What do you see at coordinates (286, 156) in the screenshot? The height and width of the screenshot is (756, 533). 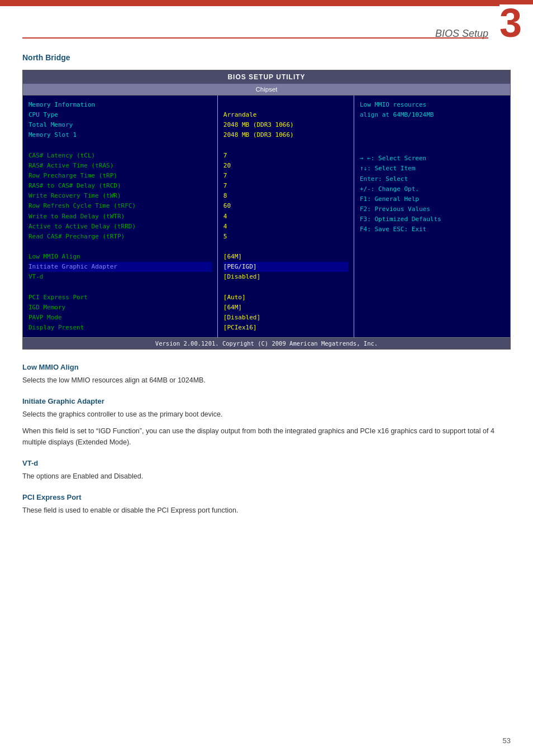 I see `mid-item-cas: 7` at bounding box center [286, 156].